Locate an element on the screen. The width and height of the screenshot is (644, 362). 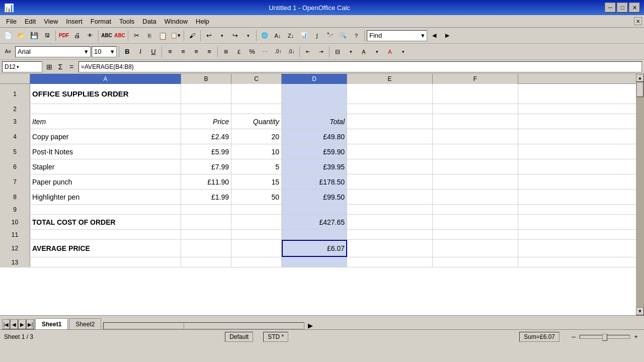
cell-a6: Stapler is located at coordinates (106, 167).